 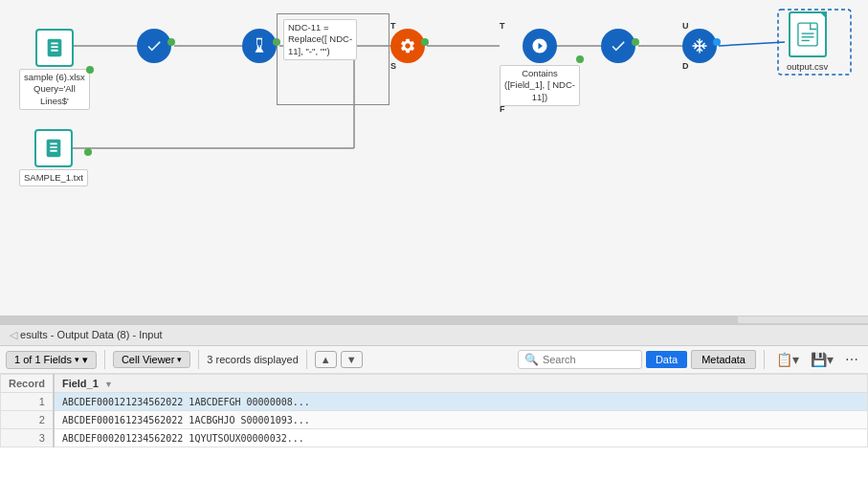 I want to click on row-num-3: 3, so click(x=27, y=438).